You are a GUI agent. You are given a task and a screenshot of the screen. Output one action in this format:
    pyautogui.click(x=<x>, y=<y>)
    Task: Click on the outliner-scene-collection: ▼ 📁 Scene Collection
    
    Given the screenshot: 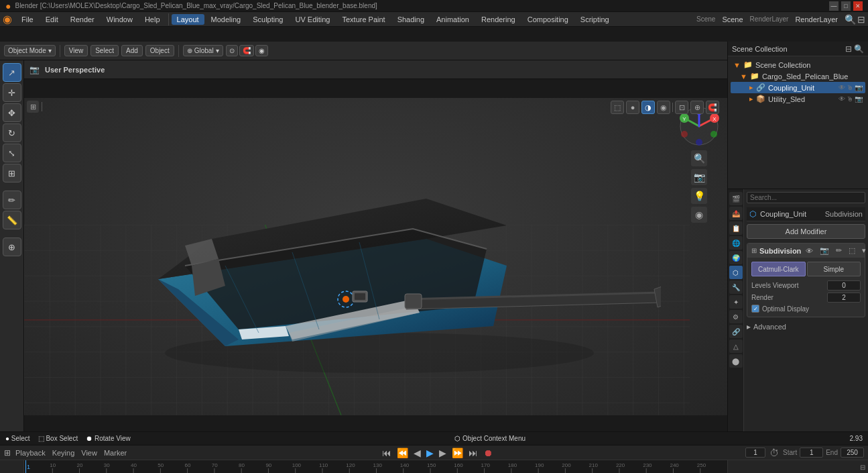 What is the action you would take?
    pyautogui.click(x=798, y=64)
    